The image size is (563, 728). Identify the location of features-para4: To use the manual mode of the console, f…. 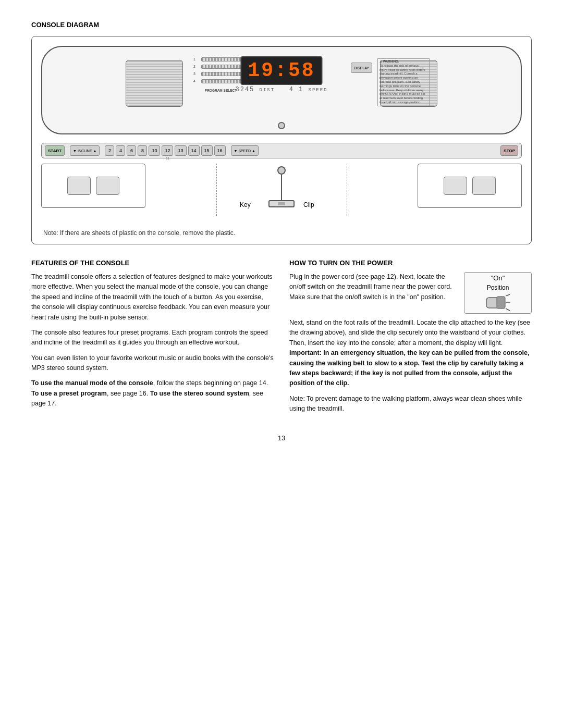
(152, 393).